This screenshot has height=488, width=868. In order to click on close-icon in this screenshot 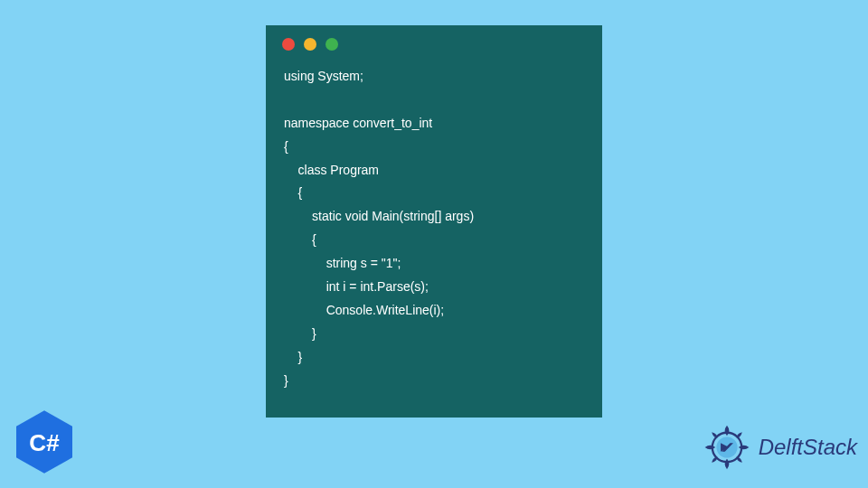, I will do `click(288, 44)`.